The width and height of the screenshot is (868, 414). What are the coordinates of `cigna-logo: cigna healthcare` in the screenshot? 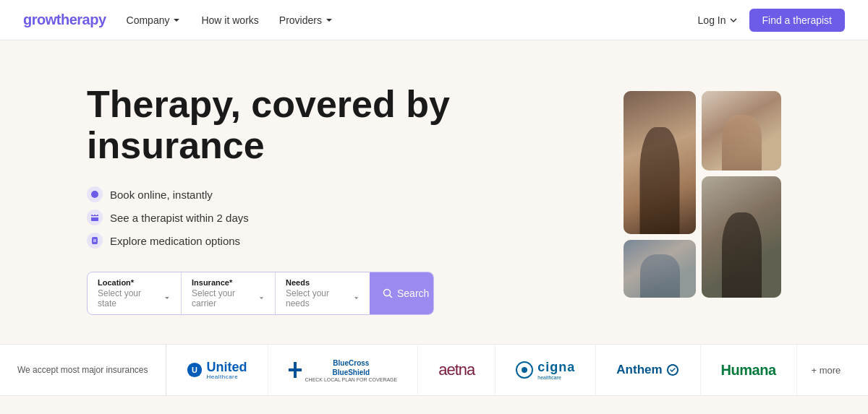 It's located at (545, 370).